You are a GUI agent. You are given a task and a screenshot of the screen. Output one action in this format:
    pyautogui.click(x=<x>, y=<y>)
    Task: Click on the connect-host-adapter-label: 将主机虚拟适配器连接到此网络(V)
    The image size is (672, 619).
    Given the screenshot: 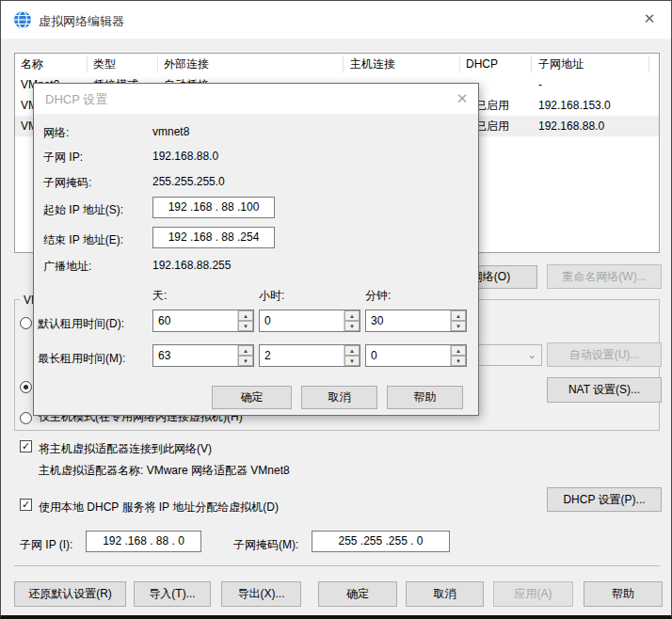 What is the action you would take?
    pyautogui.click(x=125, y=450)
    